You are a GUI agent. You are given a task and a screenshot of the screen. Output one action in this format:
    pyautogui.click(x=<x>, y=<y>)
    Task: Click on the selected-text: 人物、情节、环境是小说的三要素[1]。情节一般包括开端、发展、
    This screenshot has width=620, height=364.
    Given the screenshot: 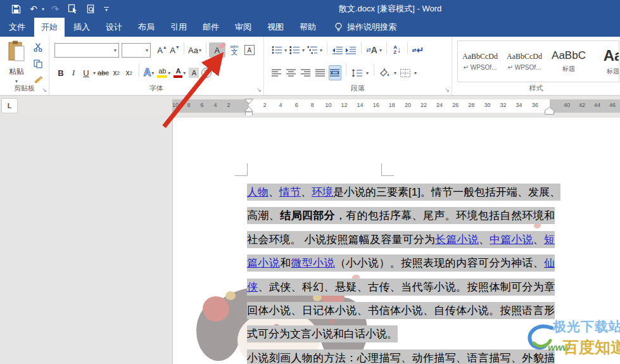 What is the action you would take?
    pyautogui.click(x=404, y=192)
    